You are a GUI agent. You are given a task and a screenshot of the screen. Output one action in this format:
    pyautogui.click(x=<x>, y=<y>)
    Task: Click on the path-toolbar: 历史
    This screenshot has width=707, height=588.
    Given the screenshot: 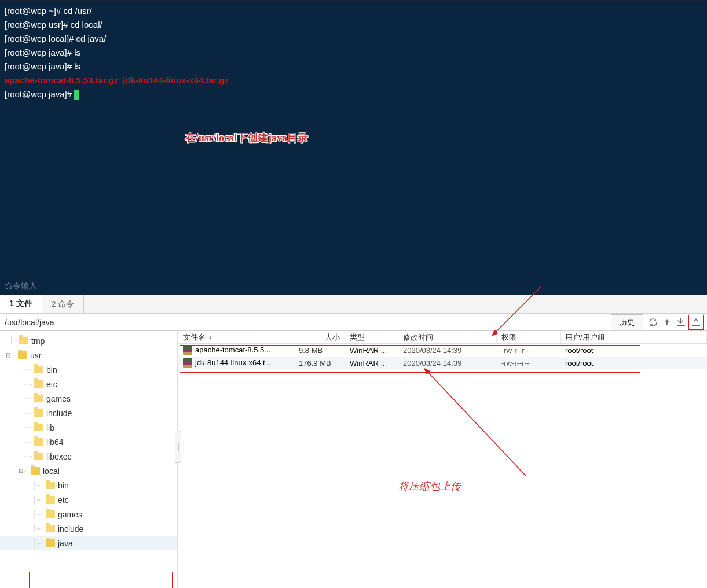 What is the action you would take?
    pyautogui.click(x=353, y=322)
    